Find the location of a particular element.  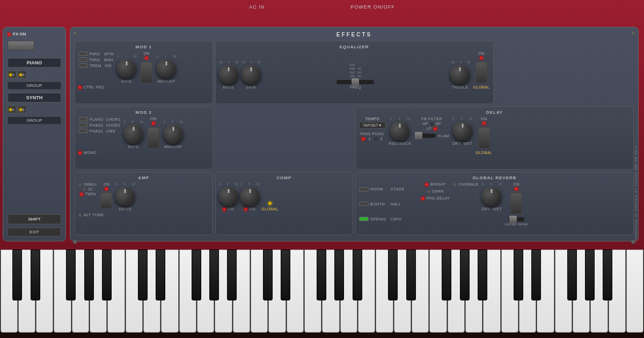

flang-switch is located at coordinates (83, 119).